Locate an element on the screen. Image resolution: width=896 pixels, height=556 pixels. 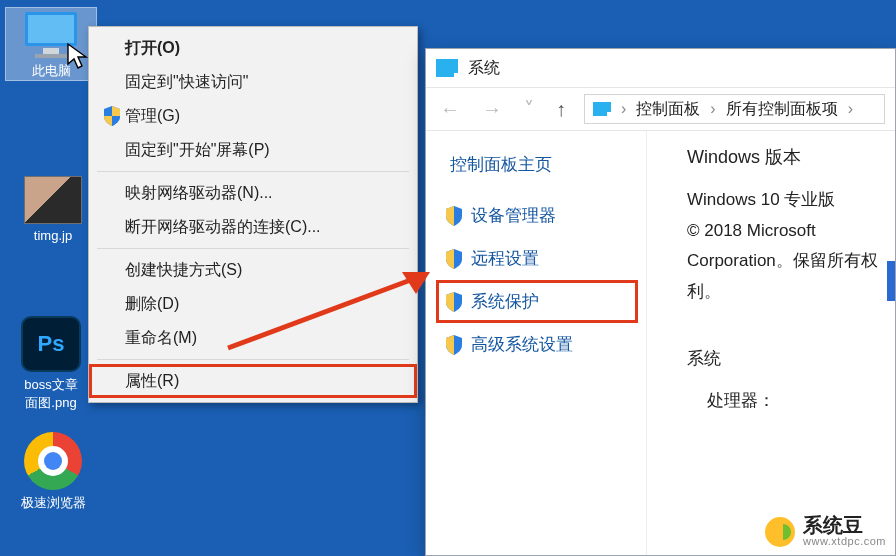
sidebar-link-label: 设备管理器 is located at coordinates (514, 216).